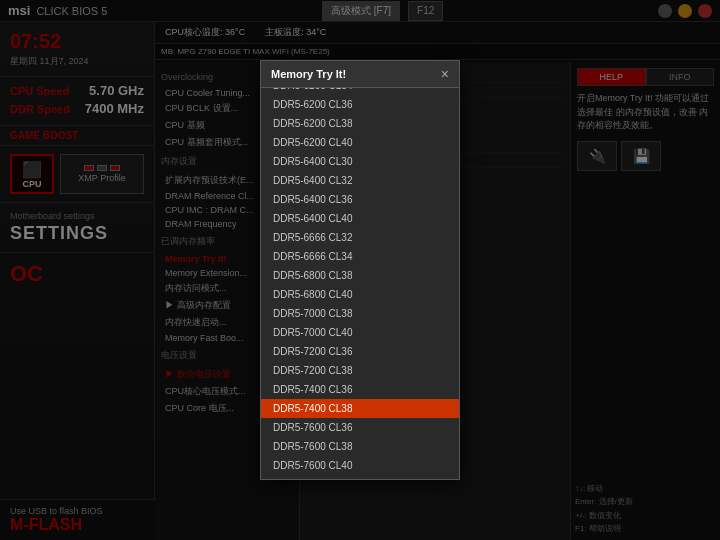  I want to click on modal-list-item: DDR5-6200 CL40, so click(360, 142).